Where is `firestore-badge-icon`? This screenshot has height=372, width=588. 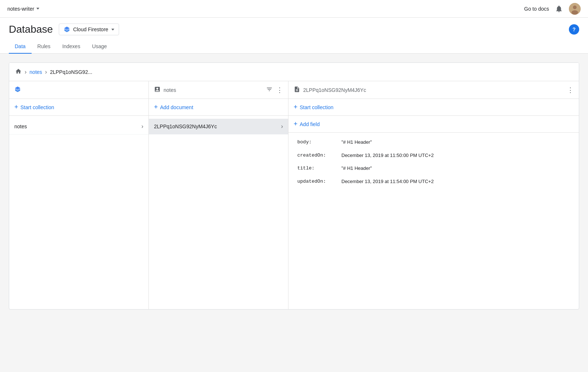 firestore-badge-icon is located at coordinates (67, 29).